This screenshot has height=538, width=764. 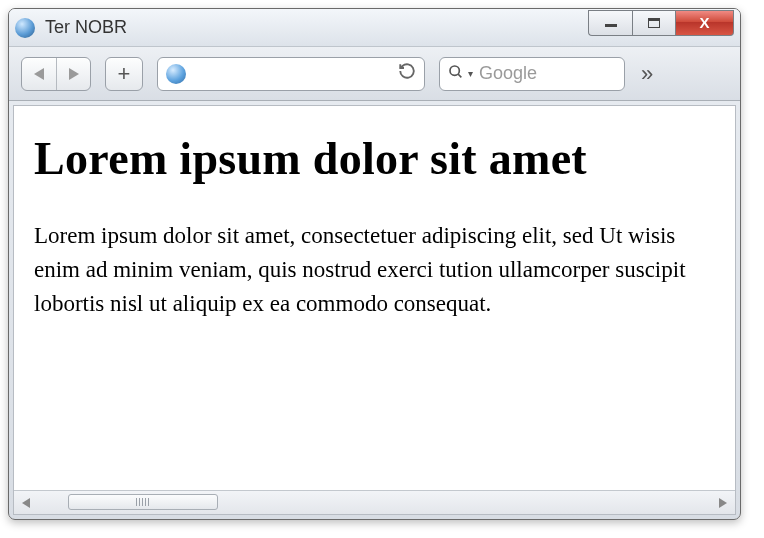 I want to click on page-heading: Lorem ipsum dolor sit amet, so click(x=376, y=158).